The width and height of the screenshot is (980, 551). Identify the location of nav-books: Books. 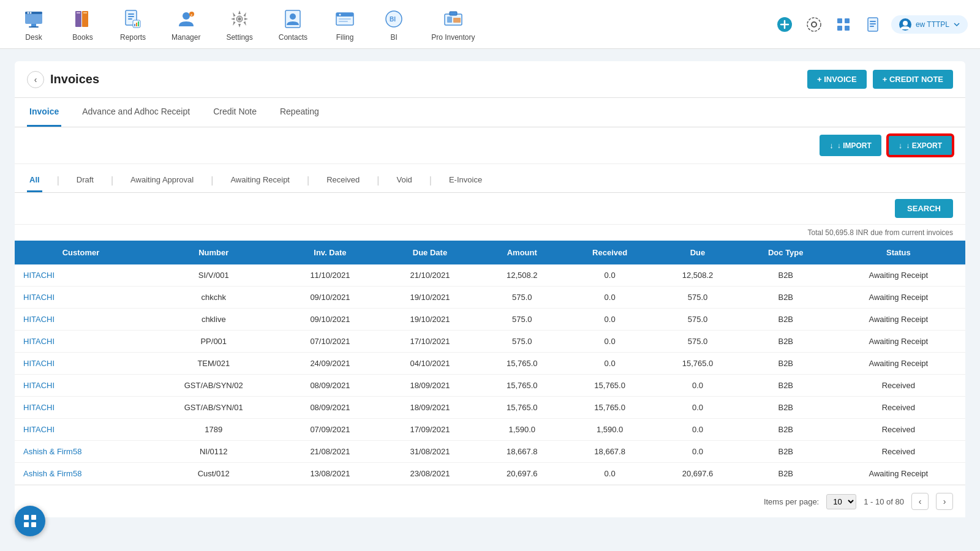
(83, 24).